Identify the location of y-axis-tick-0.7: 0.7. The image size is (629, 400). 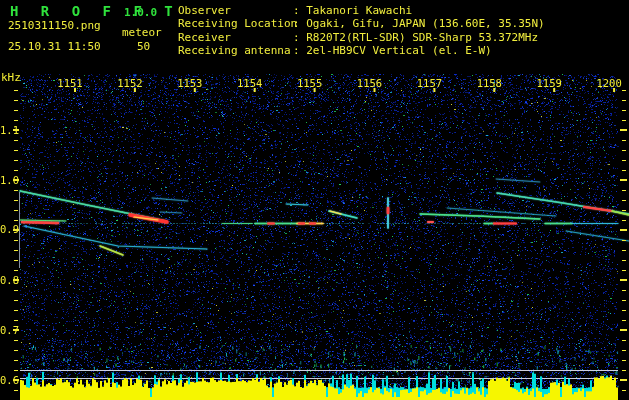
(7, 330).